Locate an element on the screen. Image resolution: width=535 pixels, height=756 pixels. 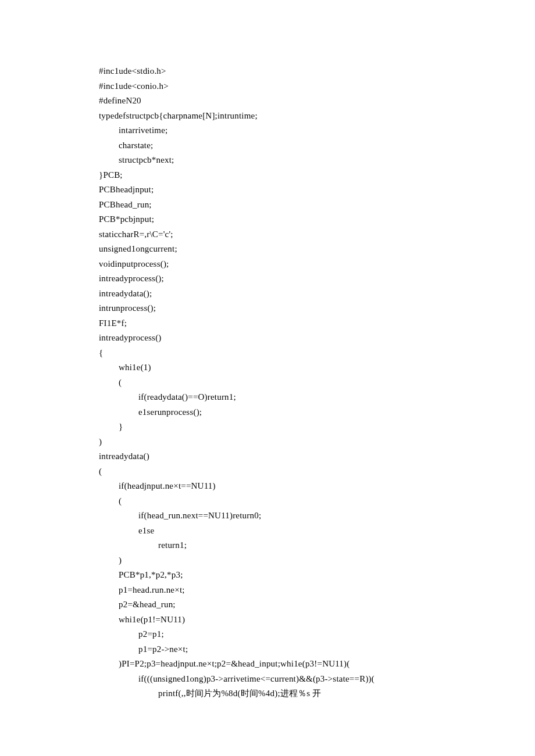
code-line: unsigned1ongcurrent; is located at coordinates (317, 249).